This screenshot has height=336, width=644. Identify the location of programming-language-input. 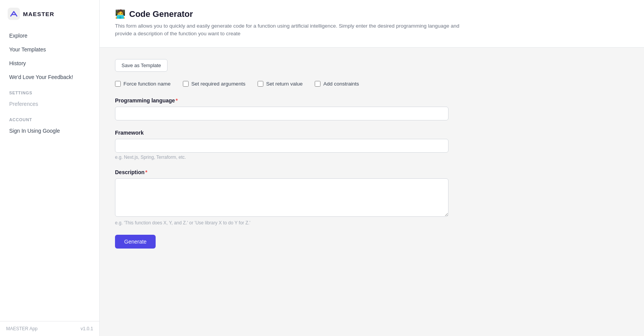
(282, 114).